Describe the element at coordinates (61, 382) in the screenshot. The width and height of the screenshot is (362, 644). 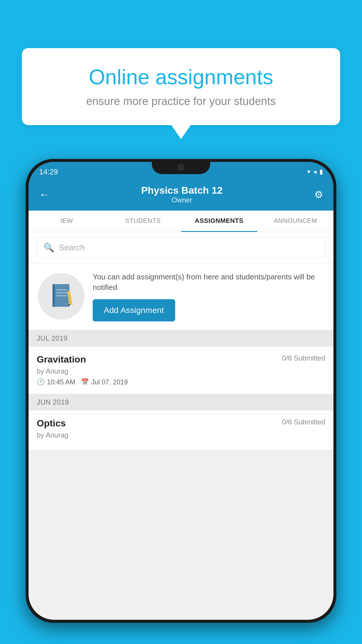
I see `assignment-time-text: 10:45 AM` at that location.